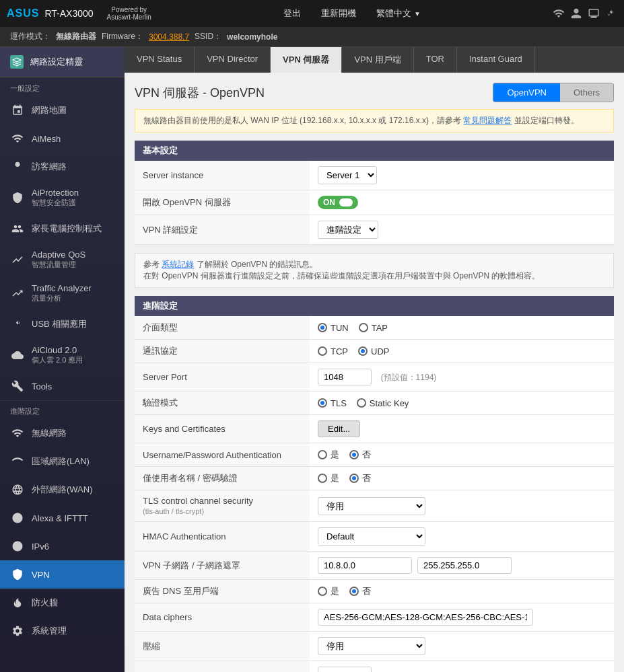 The image size is (624, 672). Describe the element at coordinates (18, 546) in the screenshot. I see `ipv6-icon` at that location.